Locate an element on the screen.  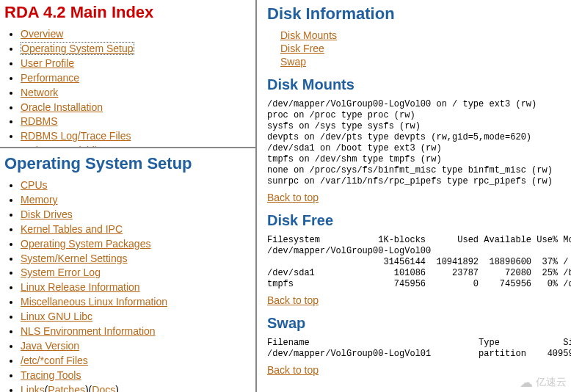
disk-free-heading: Disk Free is located at coordinates (415, 220).